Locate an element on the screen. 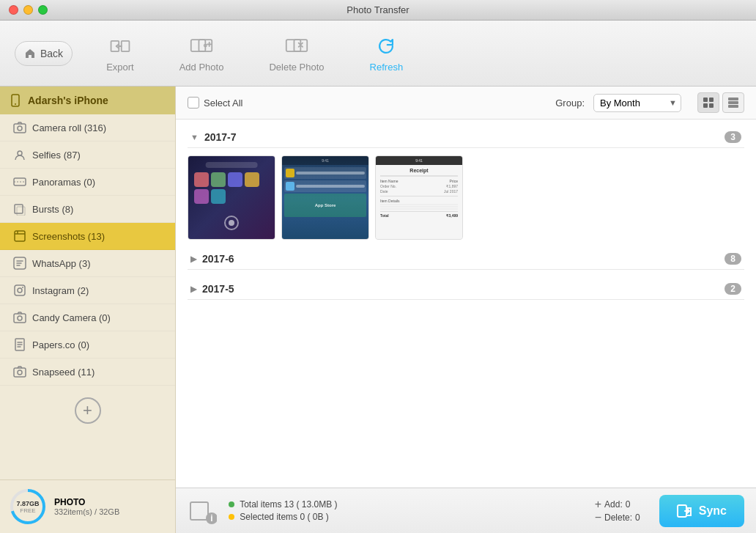 This screenshot has width=756, height=533. add-label: Add: is located at coordinates (614, 504).